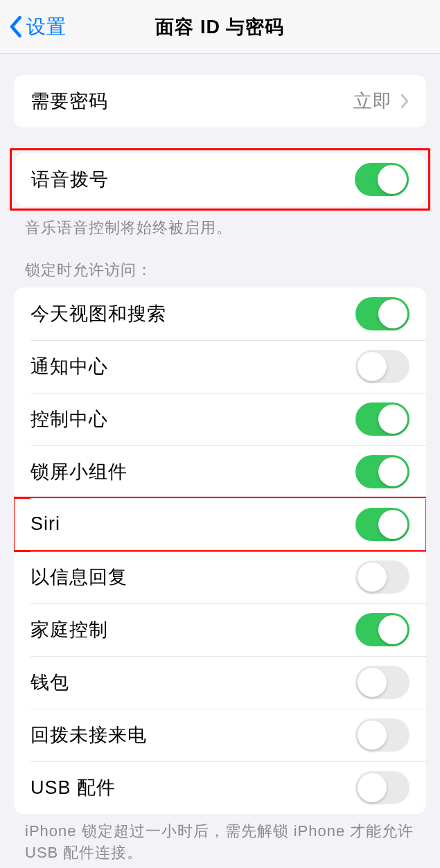 This screenshot has width=440, height=868. Describe the element at coordinates (220, 274) in the screenshot. I see `lock-access-header: 锁定时允许访问：` at that location.